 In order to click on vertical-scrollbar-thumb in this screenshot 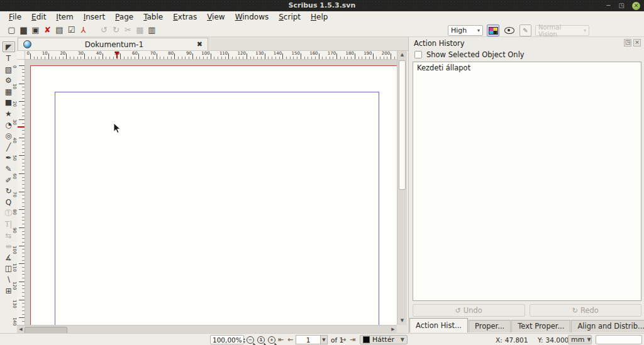, I will do `click(402, 125)`.